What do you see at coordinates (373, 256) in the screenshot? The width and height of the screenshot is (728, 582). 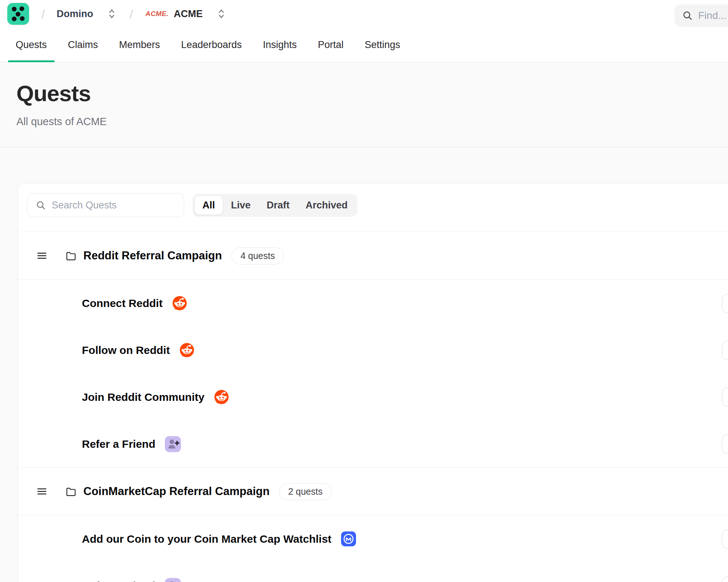 I see `group-header: Reddit Referral Campaign4 quests` at bounding box center [373, 256].